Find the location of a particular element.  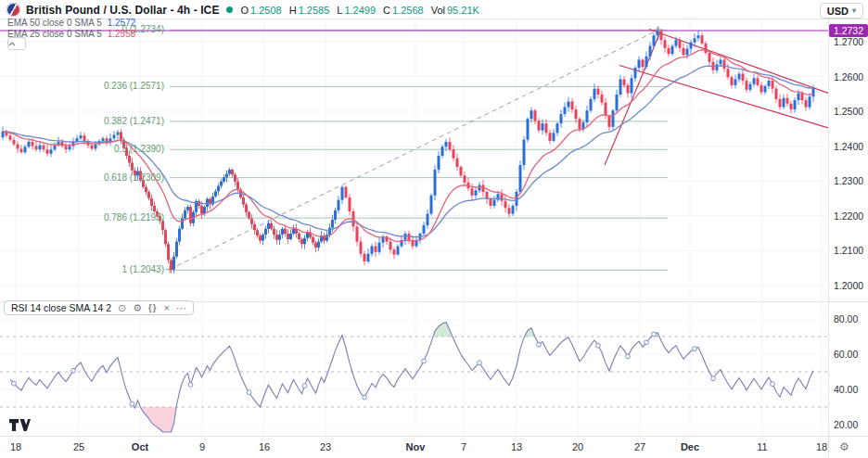

price-axis-label: 1.2600 is located at coordinates (849, 77).